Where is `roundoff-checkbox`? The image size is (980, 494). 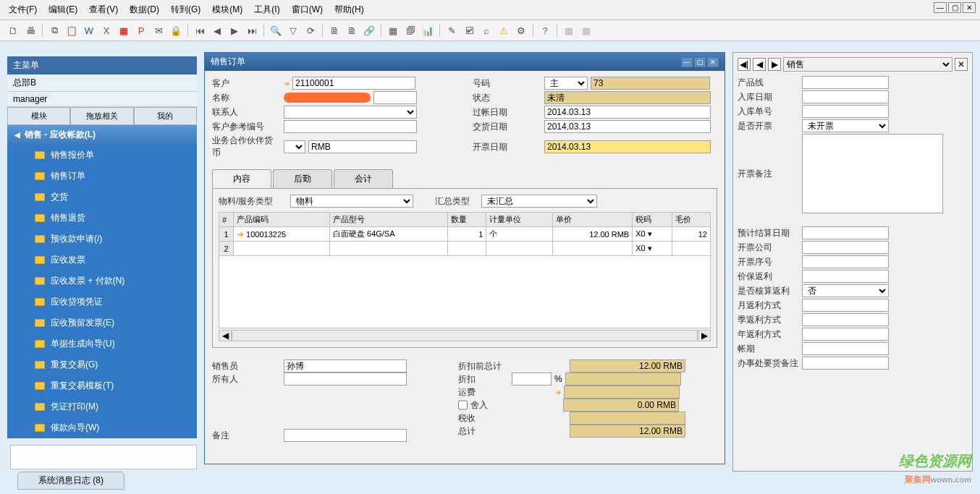 roundoff-checkbox is located at coordinates (463, 405).